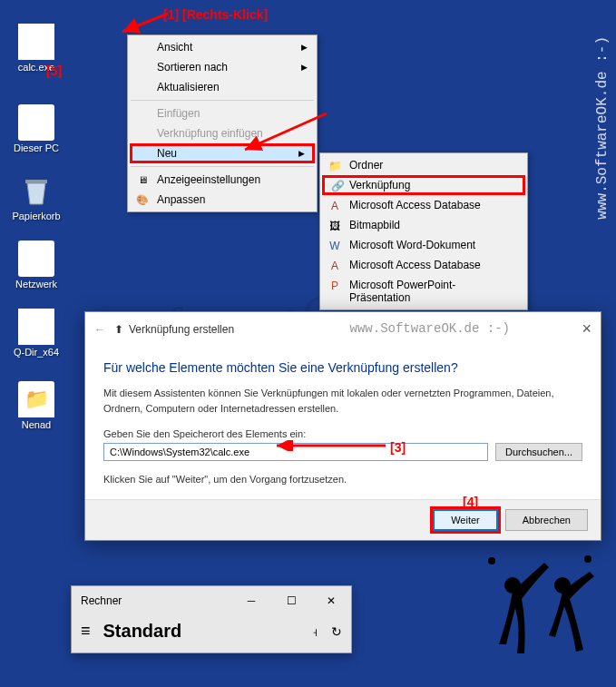 This screenshot has width=616, height=687. I want to click on submenu-ppt: PMicrosoft PowerPoint-Präsentation, so click(424, 291).